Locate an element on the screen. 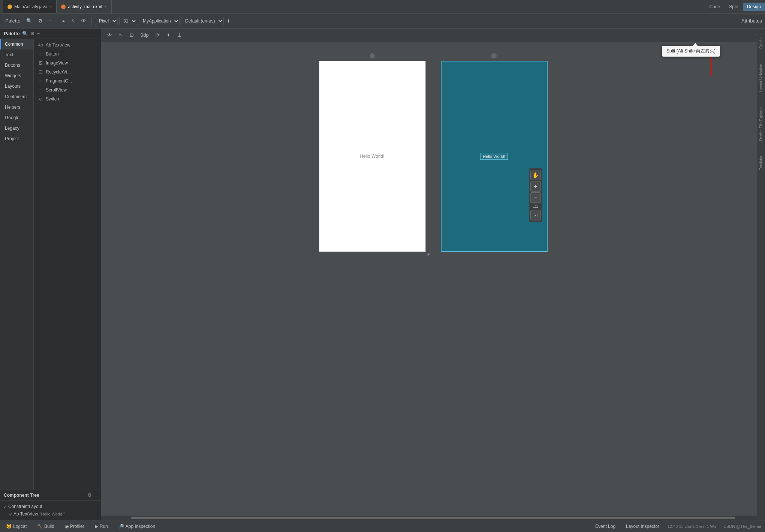  fragment-icon: ▭ is located at coordinates (40, 81).